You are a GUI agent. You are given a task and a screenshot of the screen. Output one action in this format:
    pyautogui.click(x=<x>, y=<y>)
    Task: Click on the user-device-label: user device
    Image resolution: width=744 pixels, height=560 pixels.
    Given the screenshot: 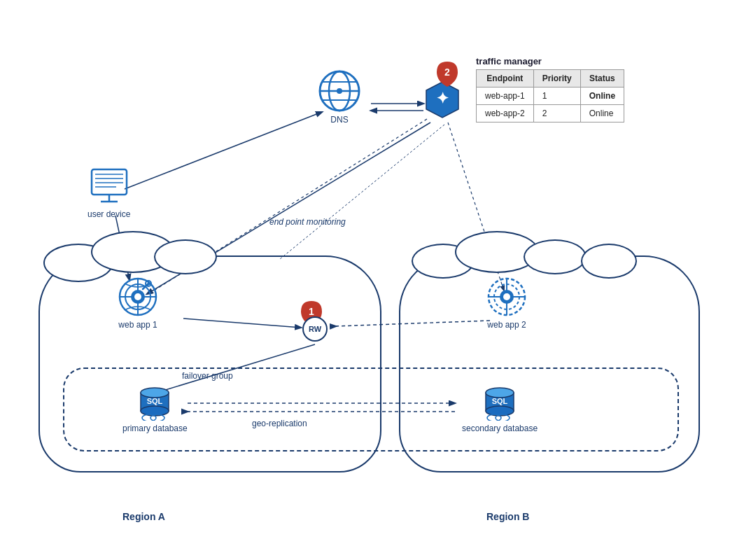 What is the action you would take?
    pyautogui.click(x=109, y=214)
    